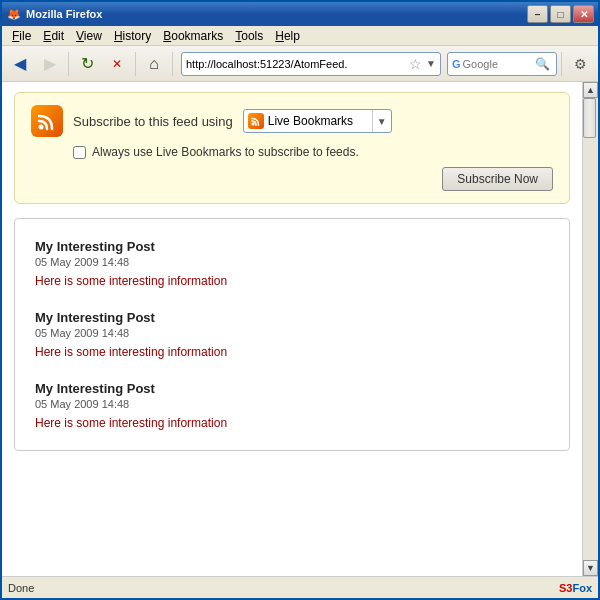 The width and height of the screenshot is (600, 600). Describe the element at coordinates (193, 36) in the screenshot. I see `menu-bookmarks: Bookmarks` at that location.